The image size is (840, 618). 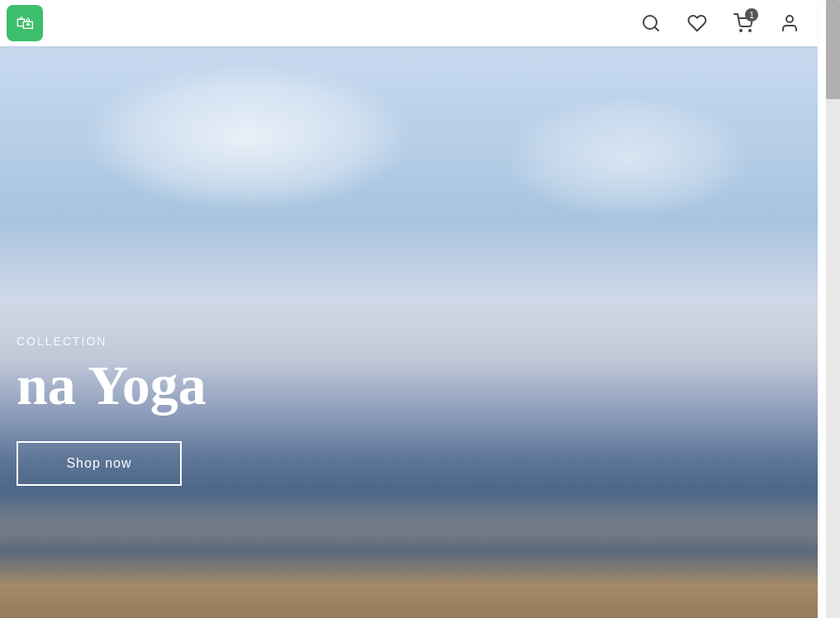 I want to click on search-icon, so click(x=651, y=23).